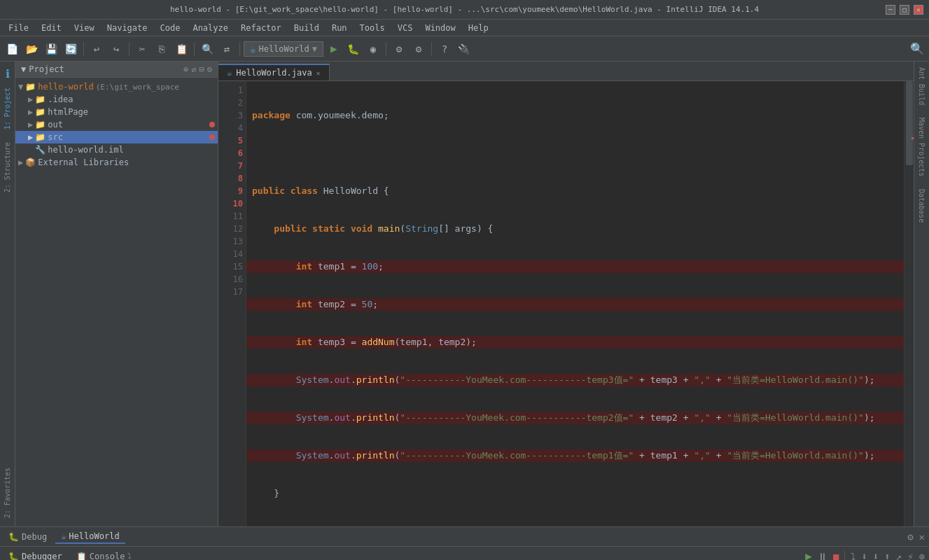 The image size is (929, 560). I want to click on toolbar-new-btn: 📄, so click(12, 49).